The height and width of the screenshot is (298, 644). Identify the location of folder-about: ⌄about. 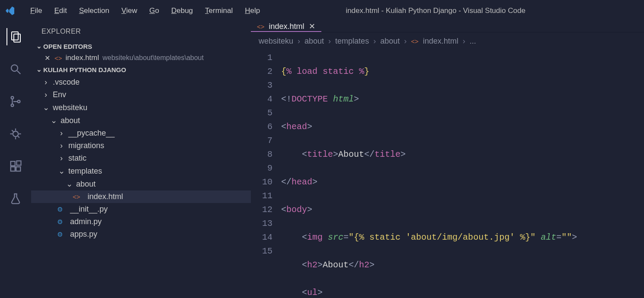
(141, 120).